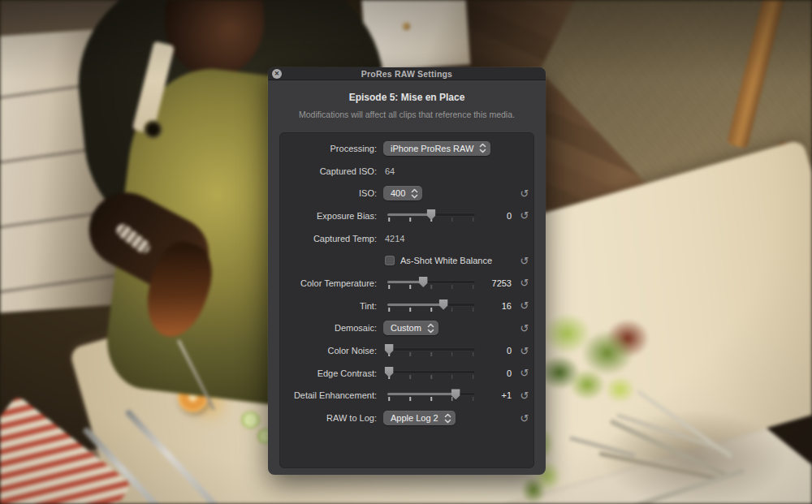 This screenshot has height=504, width=812. What do you see at coordinates (407, 193) in the screenshot?
I see `row-iso: ISO: 400 ↺` at bounding box center [407, 193].